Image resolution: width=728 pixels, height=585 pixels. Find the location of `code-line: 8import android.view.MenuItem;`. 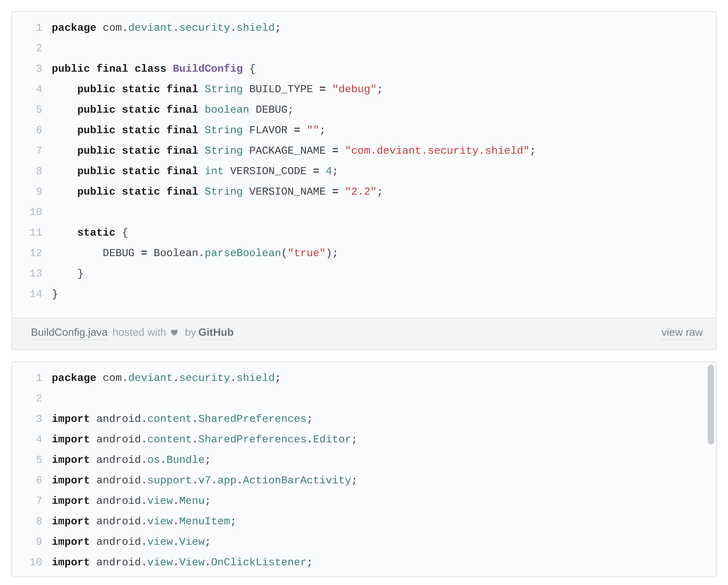

code-line: 8import android.view.MenuItem; is located at coordinates (364, 522).